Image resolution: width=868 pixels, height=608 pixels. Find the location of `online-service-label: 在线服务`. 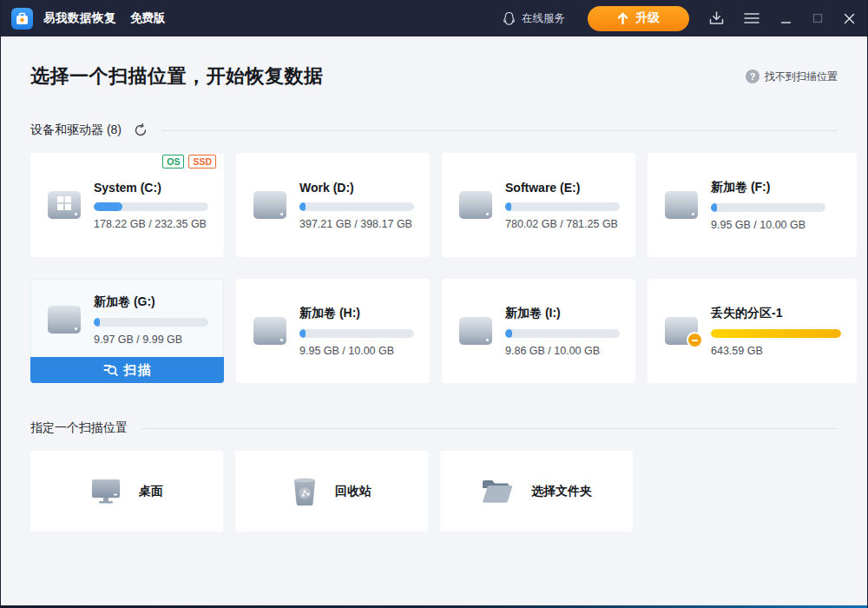

online-service-label: 在线服务 is located at coordinates (543, 19).